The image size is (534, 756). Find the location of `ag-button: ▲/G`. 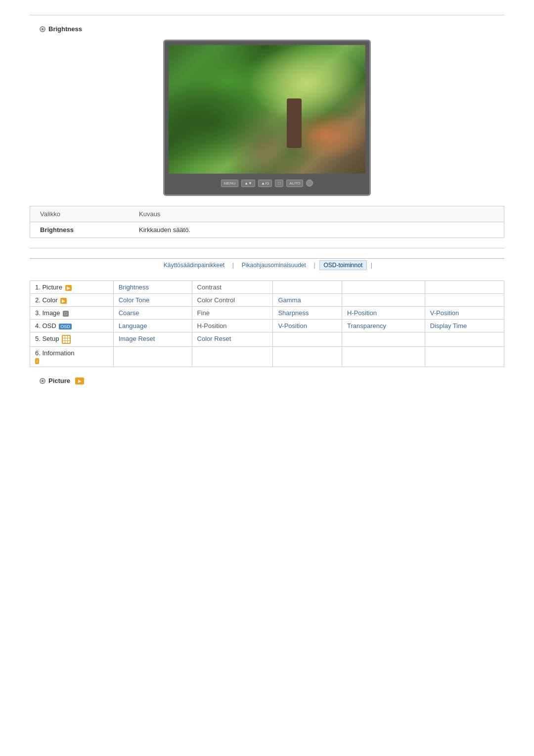

ag-button: ▲/G is located at coordinates (265, 183).